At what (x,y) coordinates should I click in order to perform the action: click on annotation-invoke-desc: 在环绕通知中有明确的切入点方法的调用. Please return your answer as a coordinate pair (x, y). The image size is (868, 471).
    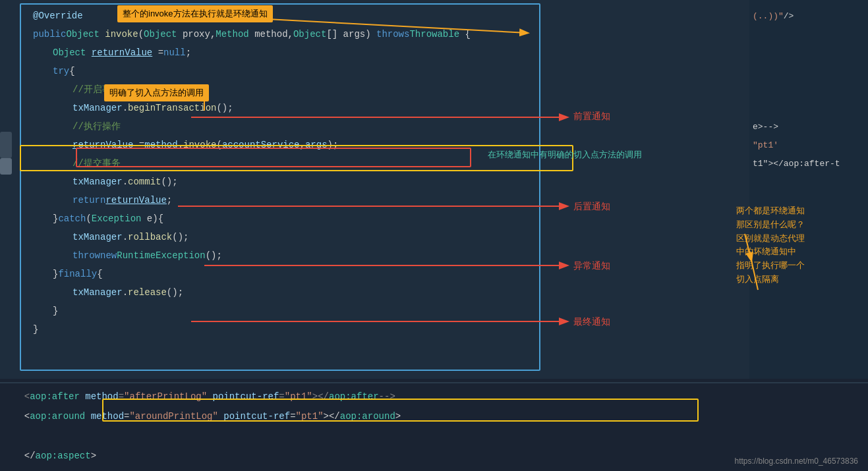
    Looking at the image, I should click on (565, 155).